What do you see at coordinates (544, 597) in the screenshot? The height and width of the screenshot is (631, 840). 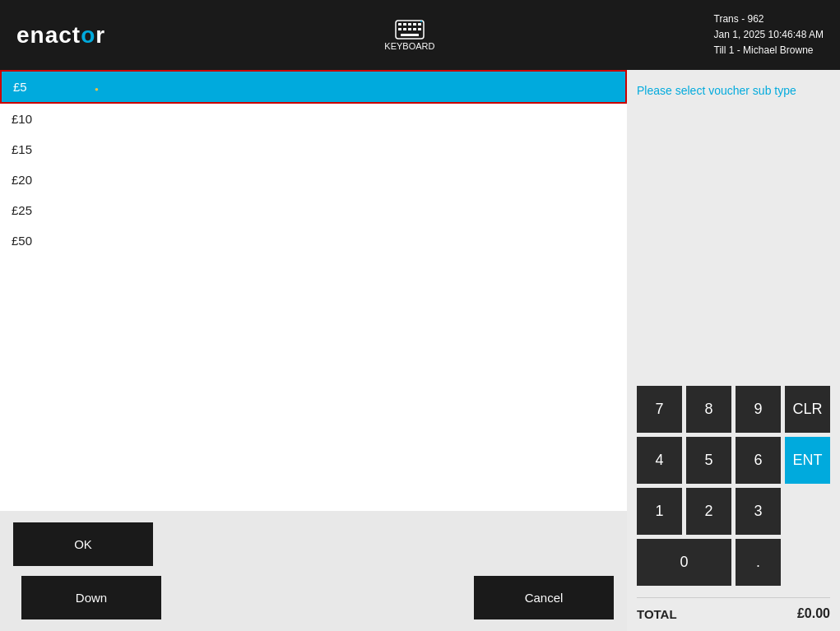 I see `cancel-button: Cancel` at bounding box center [544, 597].